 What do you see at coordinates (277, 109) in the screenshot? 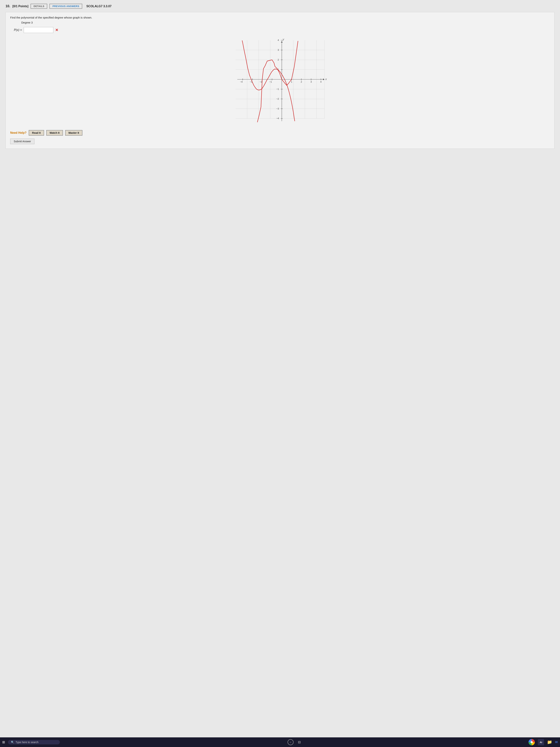
I see `svg-text: −3` at bounding box center [277, 109].